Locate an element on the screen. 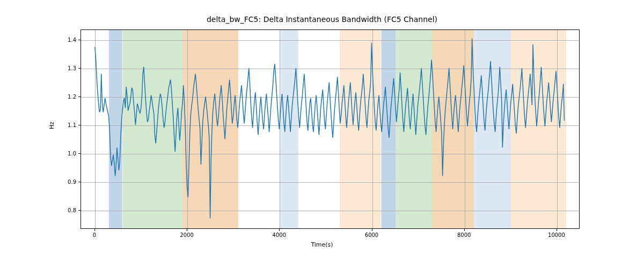 Image resolution: width=644 pixels, height=268 pixels. y-tick-label: 1.3 is located at coordinates (65, 68).